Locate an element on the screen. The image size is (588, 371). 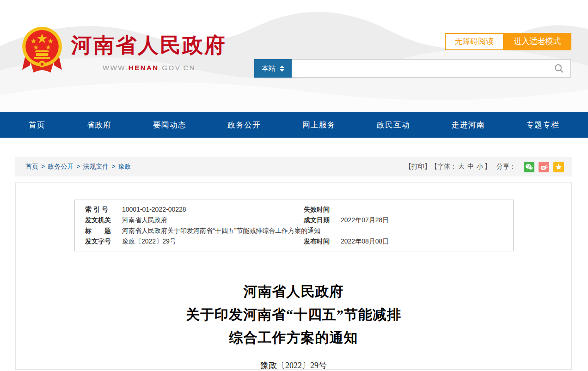
breadcrumb-link-regulations: 法规文件 is located at coordinates (96, 166).